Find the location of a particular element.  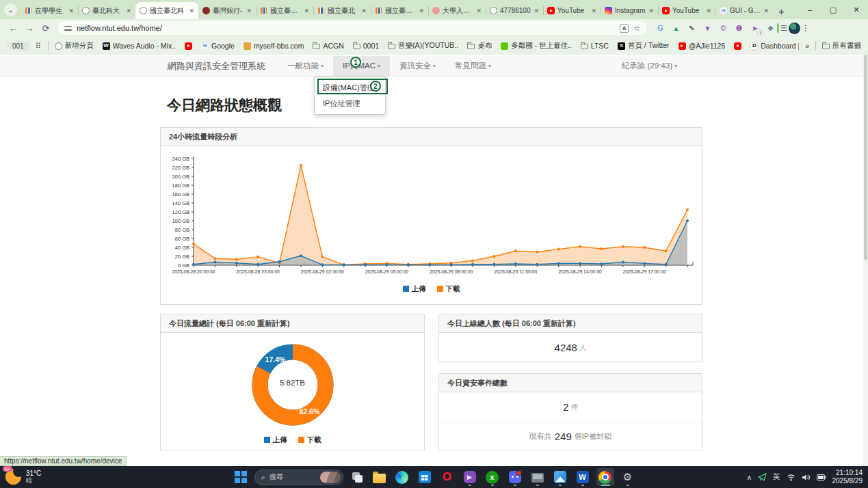

taskbar-discord-icon is located at coordinates (515, 477).